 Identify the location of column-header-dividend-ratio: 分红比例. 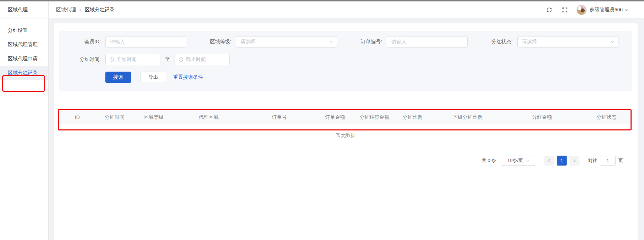
(412, 117).